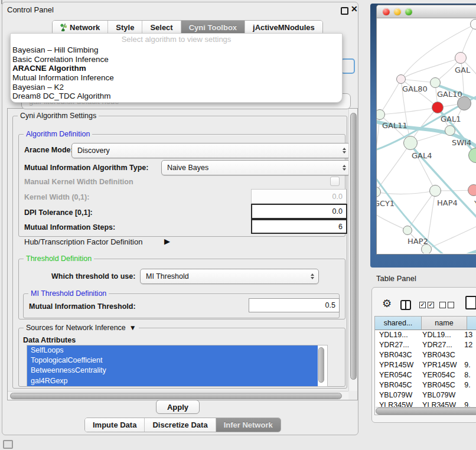  Describe the element at coordinates (461, 58) in the screenshot. I see `network-node-gal` at that location.